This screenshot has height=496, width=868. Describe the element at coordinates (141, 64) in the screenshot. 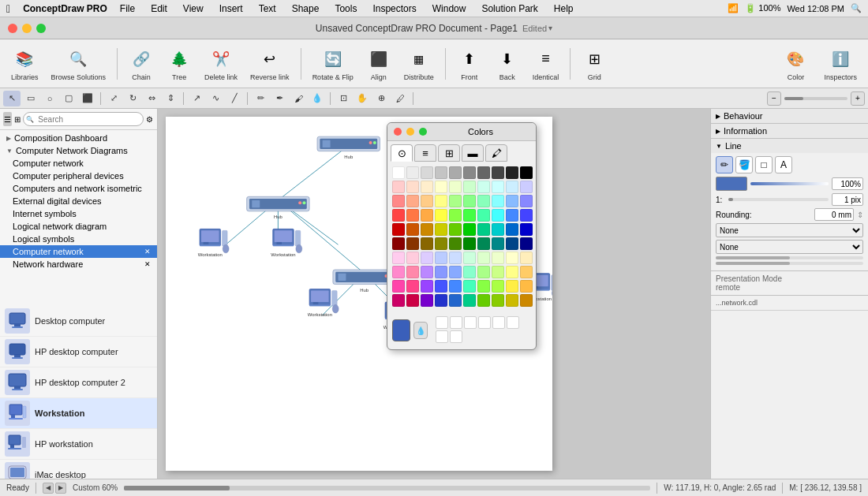

I see `toolbar-chain: 🔗 Chain` at that location.